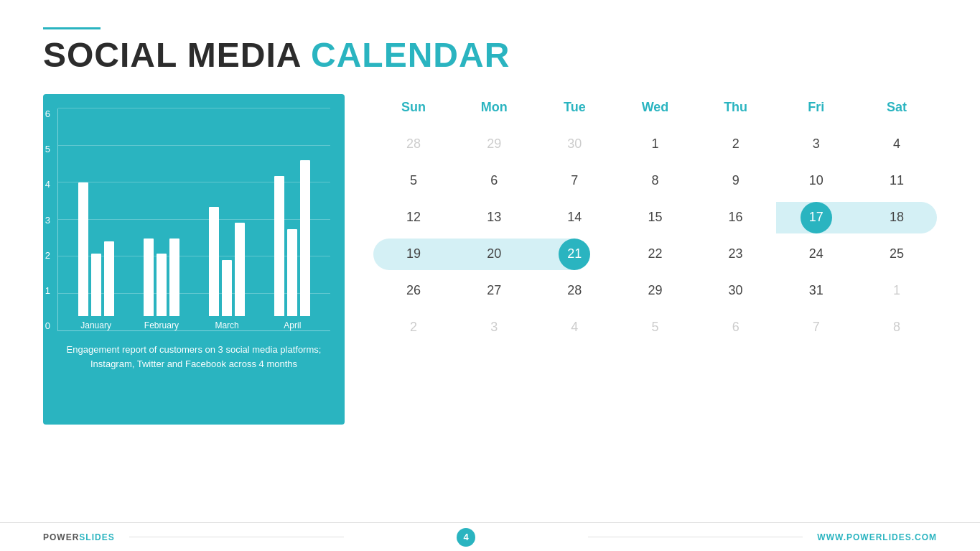 This screenshot has height=551, width=980. What do you see at coordinates (161, 230) in the screenshot?
I see `bar-group-february: February` at bounding box center [161, 230].